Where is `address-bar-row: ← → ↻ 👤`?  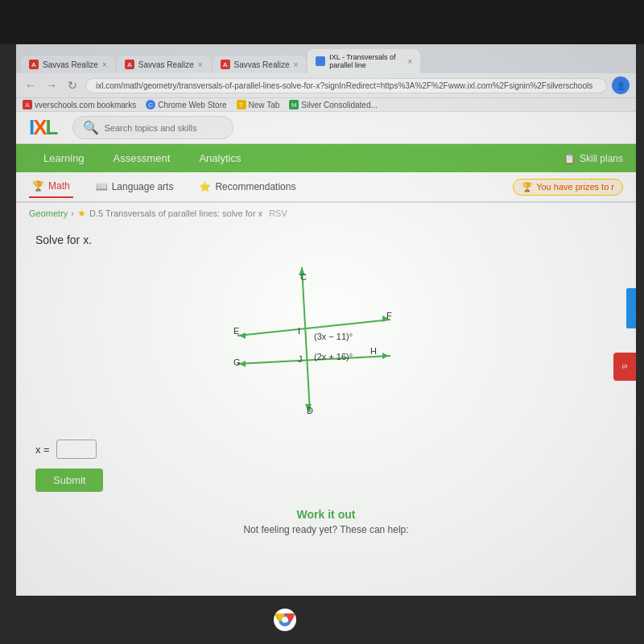 address-bar-row: ← → ↻ 👤 is located at coordinates (326, 85).